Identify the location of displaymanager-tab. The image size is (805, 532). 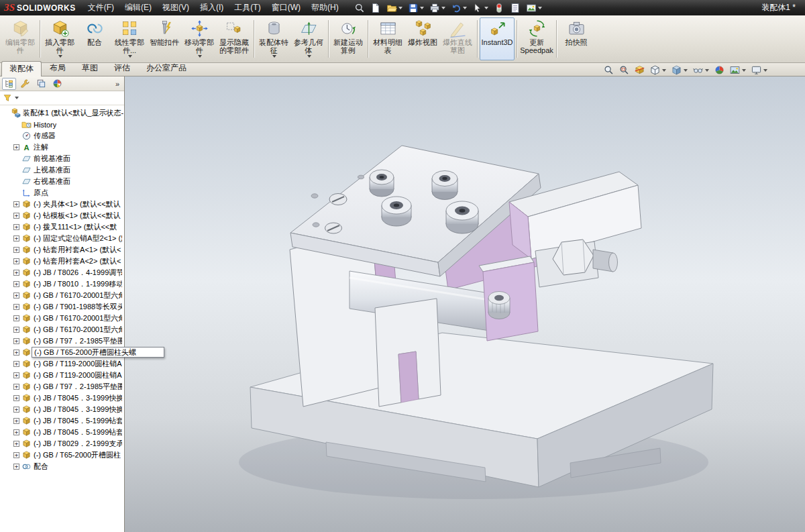
(58, 84).